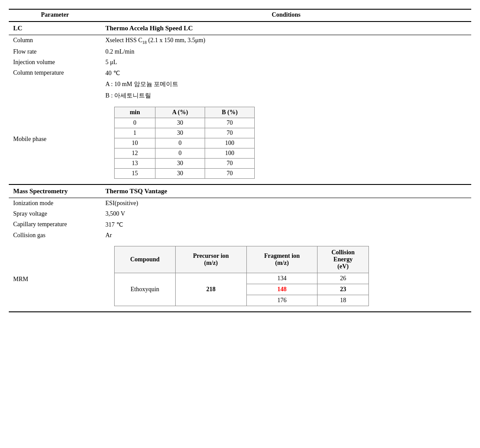 This screenshot has height=448, width=480. Describe the element at coordinates (184, 153) in the screenshot. I see `gradient-data-row: 120100` at that location.